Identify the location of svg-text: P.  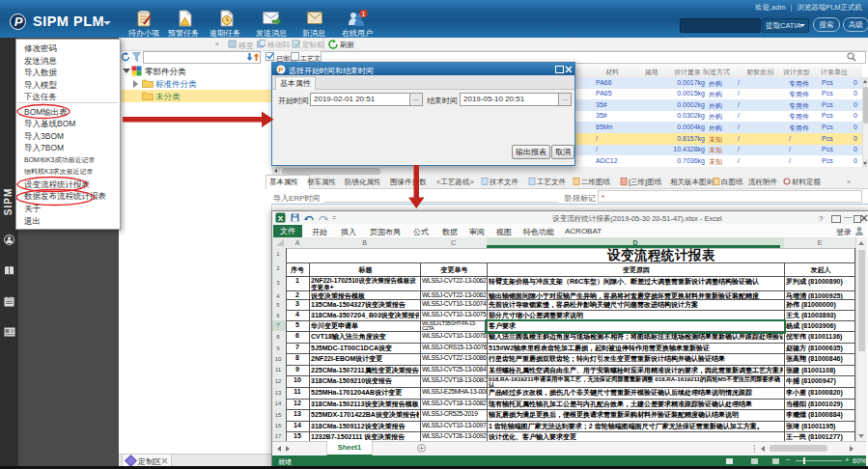
(281, 69).